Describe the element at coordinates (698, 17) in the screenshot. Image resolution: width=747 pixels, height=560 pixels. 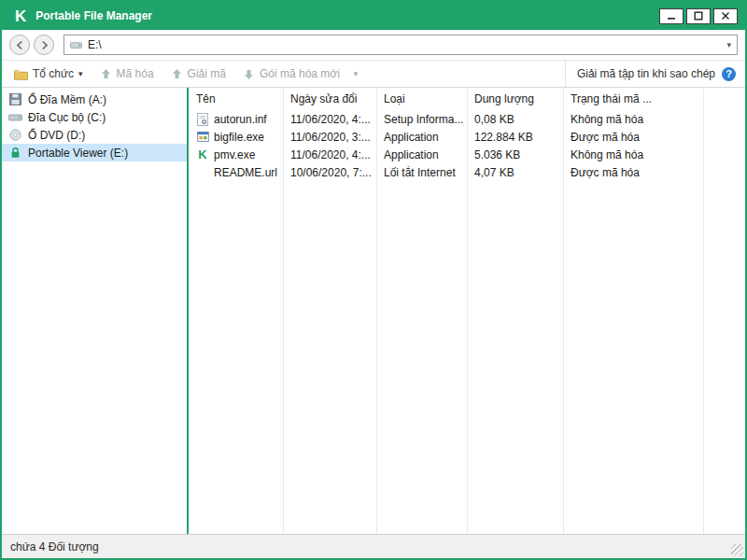
I see `maximize-button` at that location.